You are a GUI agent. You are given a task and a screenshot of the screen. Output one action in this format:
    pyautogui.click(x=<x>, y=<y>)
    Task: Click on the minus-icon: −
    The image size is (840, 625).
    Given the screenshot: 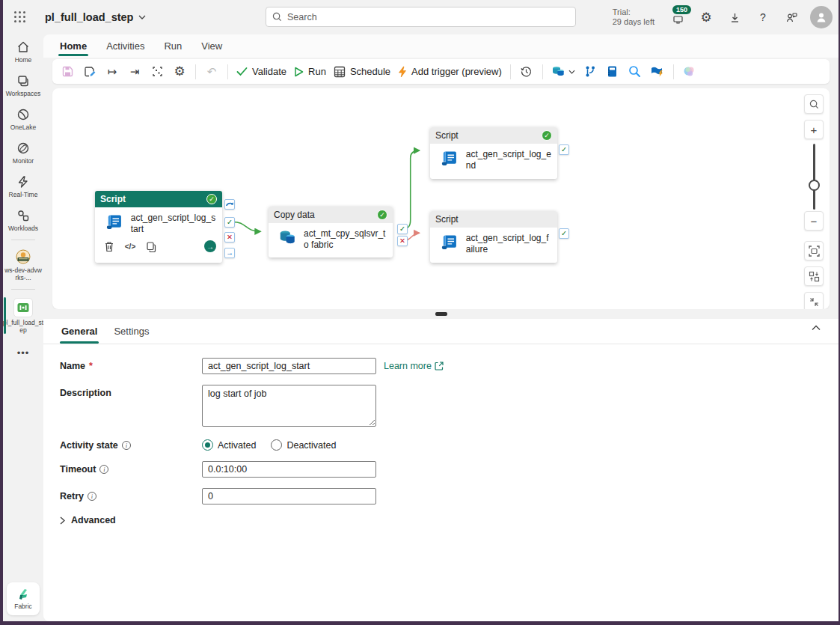 What is the action you would take?
    pyautogui.click(x=814, y=222)
    